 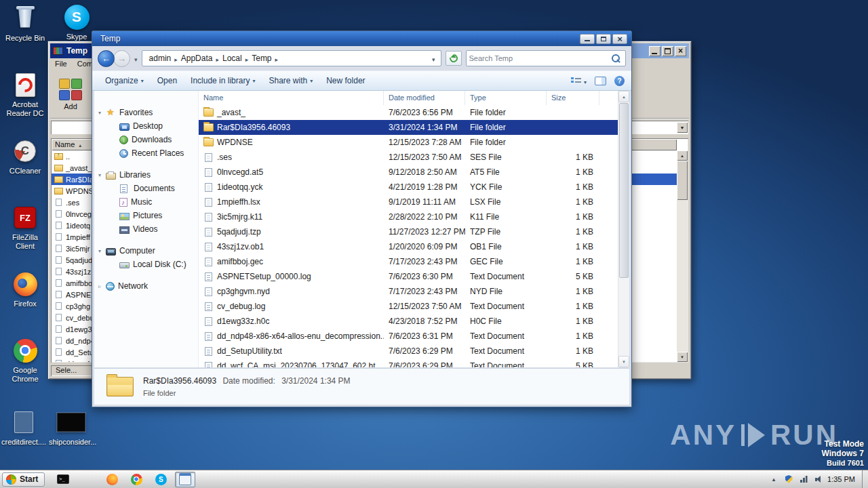 I want to click on column-header: Name, so click(x=292, y=98).